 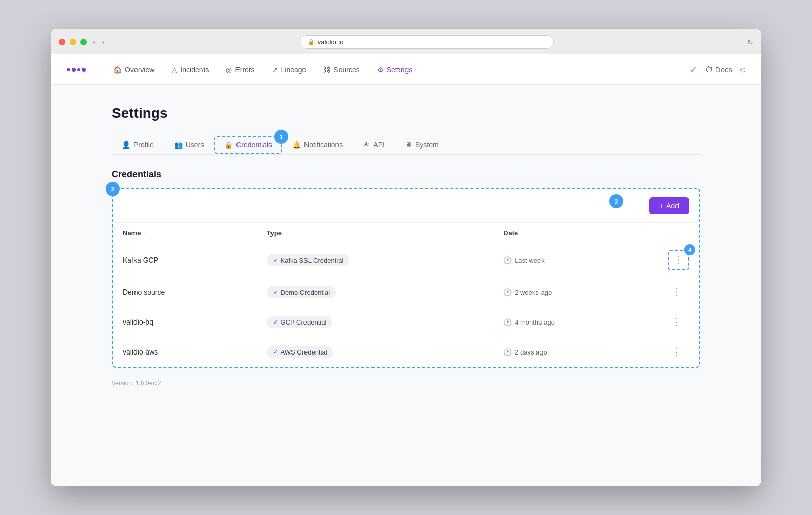 I want to click on row-2-menu-button: ⋮, so click(x=676, y=292).